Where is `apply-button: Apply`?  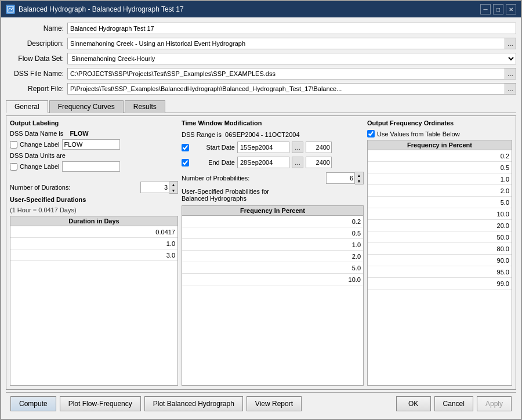
apply-button: Apply is located at coordinates (494, 404).